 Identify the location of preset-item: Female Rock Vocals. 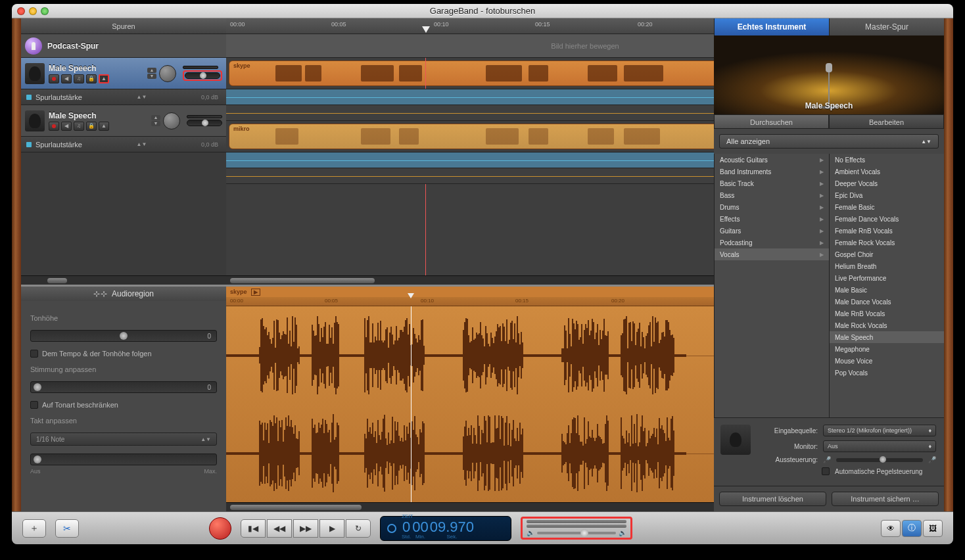
(887, 243).